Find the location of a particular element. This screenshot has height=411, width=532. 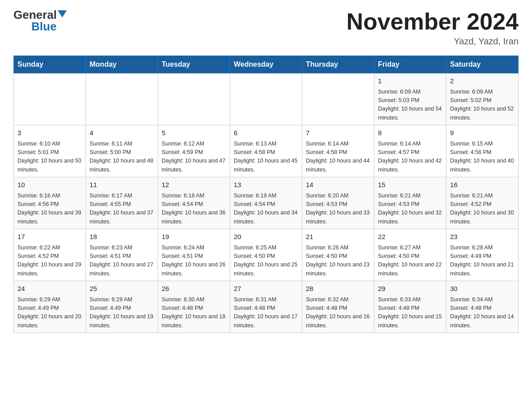

calendar-cell: 12Sunrise: 6:18 AMSunset: 4:54 PMDayligh… is located at coordinates (194, 203).